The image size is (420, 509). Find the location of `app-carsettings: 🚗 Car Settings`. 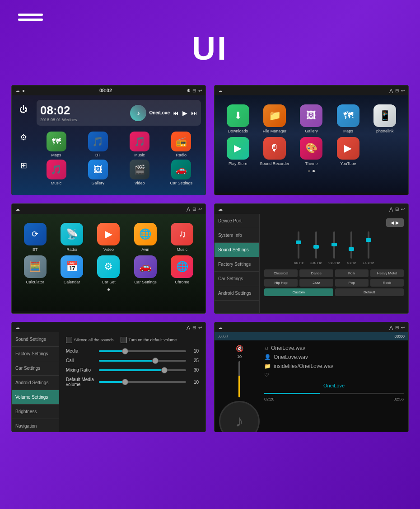

app-carsettings: 🚗 Car Settings is located at coordinates (182, 173).